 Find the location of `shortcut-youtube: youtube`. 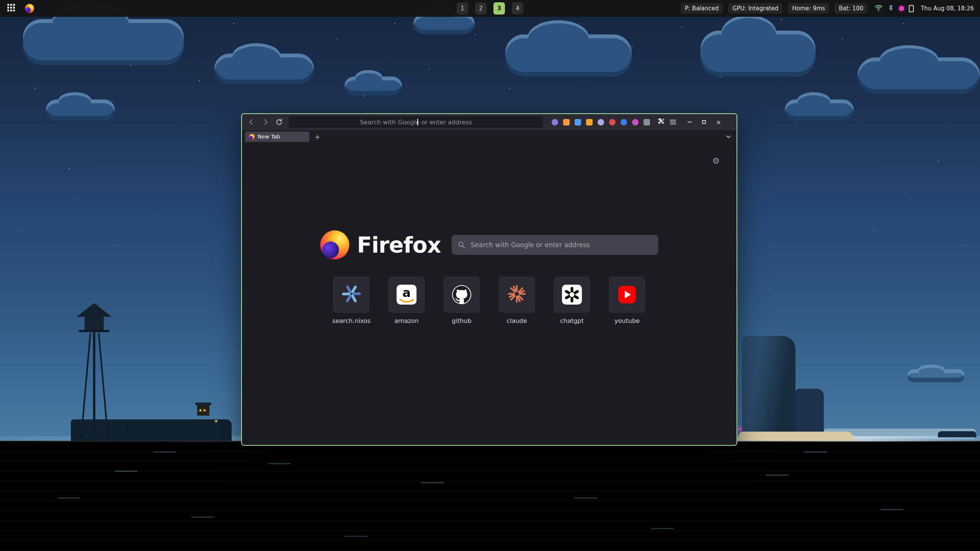

shortcut-youtube: youtube is located at coordinates (627, 300).